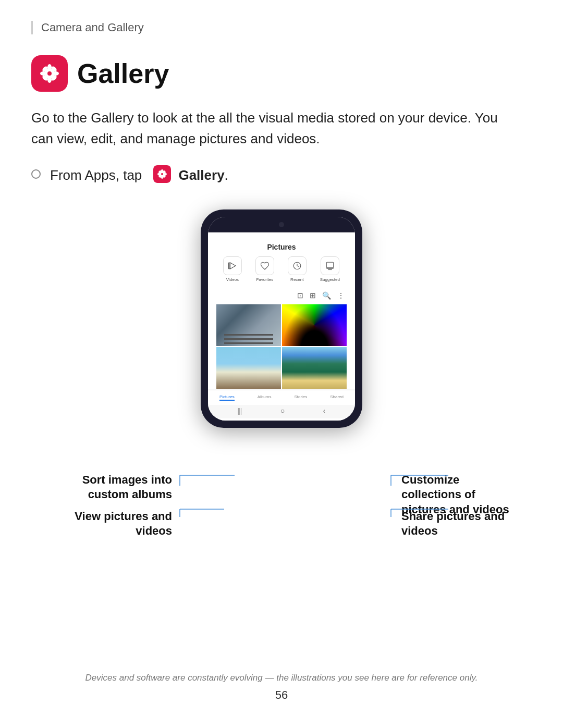 The height and width of the screenshot is (728, 563). Describe the element at coordinates (227, 398) in the screenshot. I see `tab-pictures: Pictures` at that location.